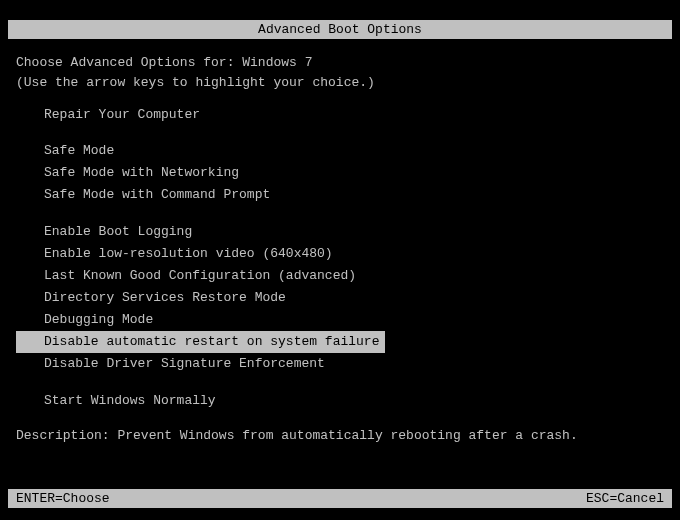  What do you see at coordinates (63, 436) in the screenshot?
I see `description-label: Description:` at bounding box center [63, 436].